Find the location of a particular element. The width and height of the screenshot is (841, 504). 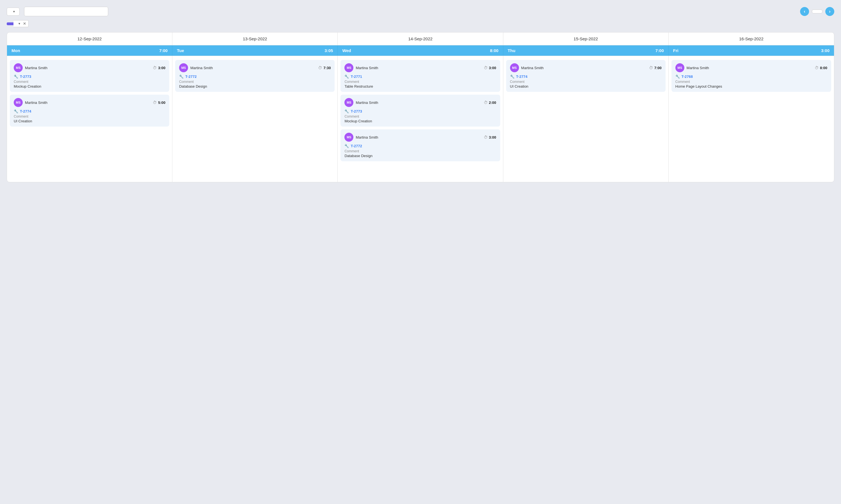

entry-time: ⏱ 8:00 is located at coordinates (821, 68).